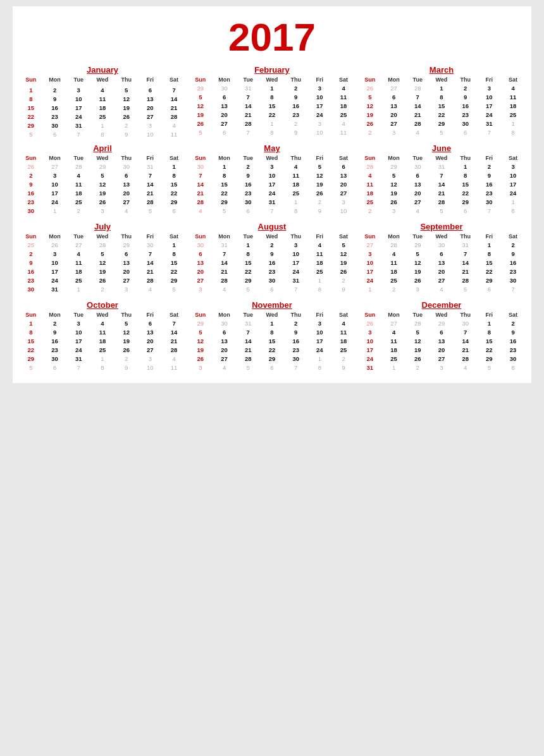  I want to click on calendar-cell: 14, so click(151, 262).